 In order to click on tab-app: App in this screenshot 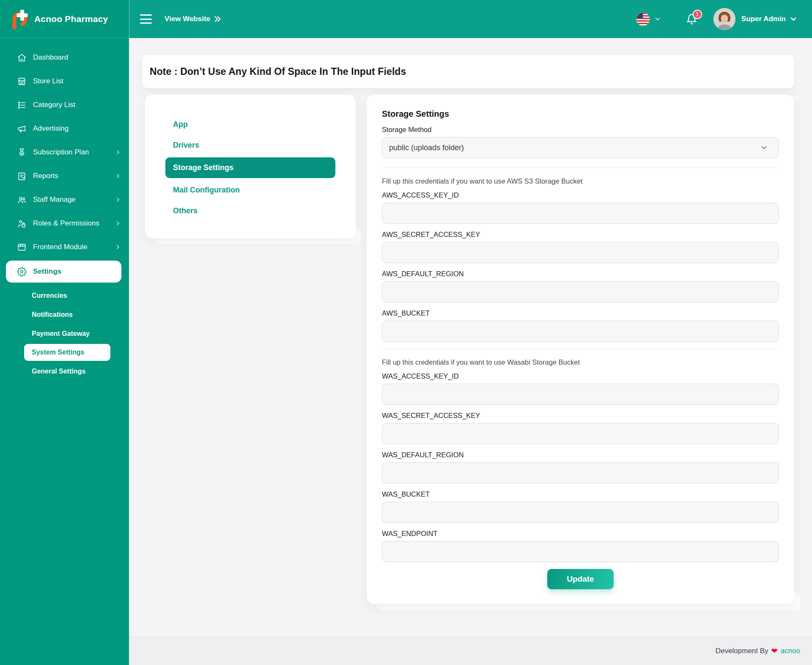, I will do `click(250, 124)`.